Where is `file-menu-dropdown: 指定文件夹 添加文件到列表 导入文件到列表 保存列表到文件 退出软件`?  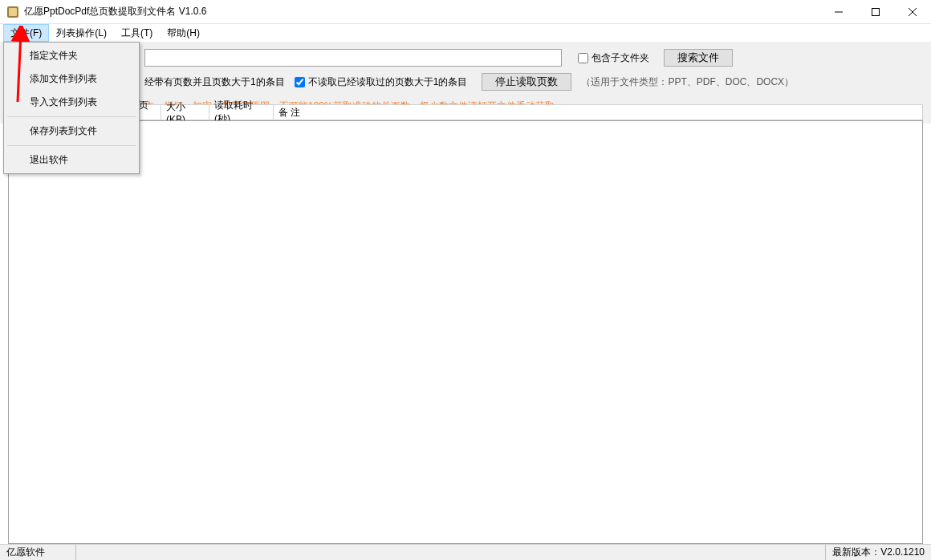
file-menu-dropdown: 指定文件夹 添加文件到列表 导入文件到列表 保存列表到文件 退出软件 is located at coordinates (71, 108).